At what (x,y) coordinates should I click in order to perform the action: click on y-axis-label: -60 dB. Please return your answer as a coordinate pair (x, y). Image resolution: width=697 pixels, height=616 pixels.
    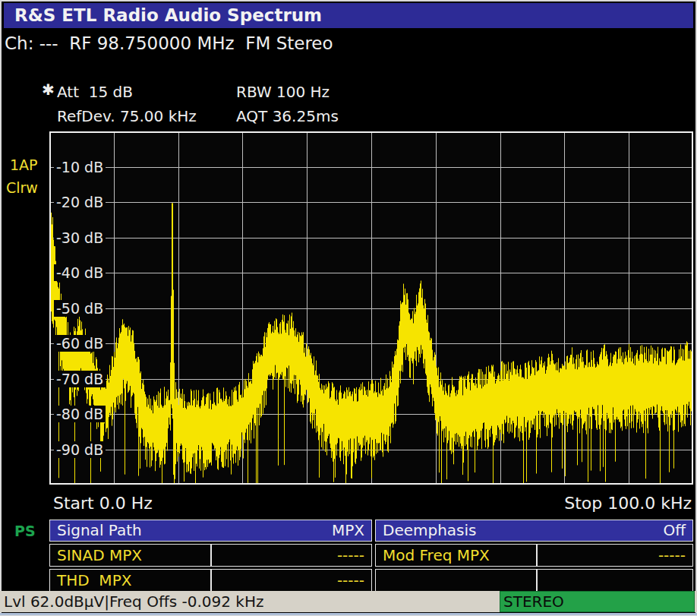
    Looking at the image, I should click on (80, 343).